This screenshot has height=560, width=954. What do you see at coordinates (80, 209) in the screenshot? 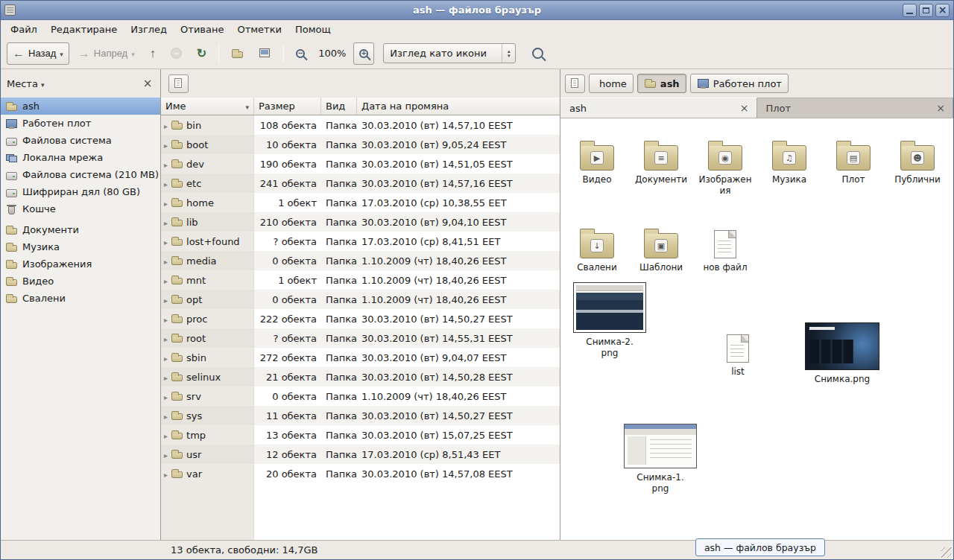
I see `sidebar-item: Кошче` at bounding box center [80, 209].